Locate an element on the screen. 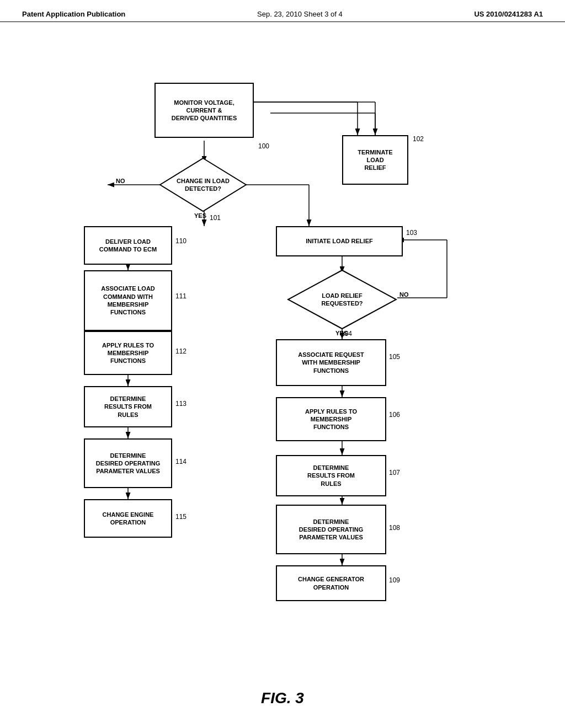 Image resolution: width=565 pixels, height=728 pixels. determine-results-right-label: DETERMINERESULTS FROMRULES is located at coordinates (331, 475).